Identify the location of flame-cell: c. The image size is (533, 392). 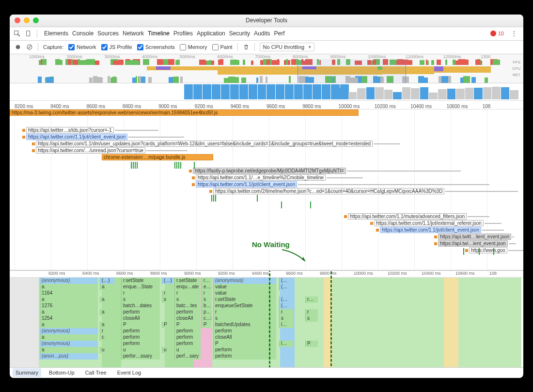
(107, 337).